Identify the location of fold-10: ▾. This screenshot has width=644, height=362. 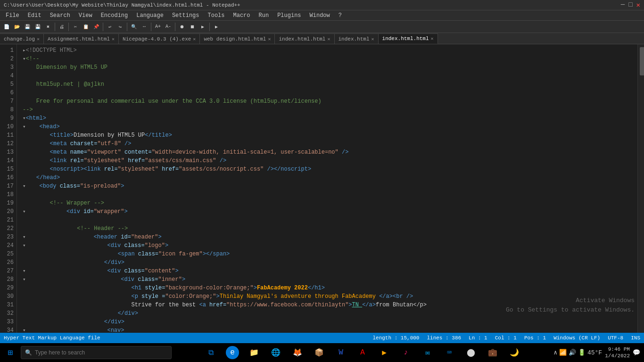
(25, 127).